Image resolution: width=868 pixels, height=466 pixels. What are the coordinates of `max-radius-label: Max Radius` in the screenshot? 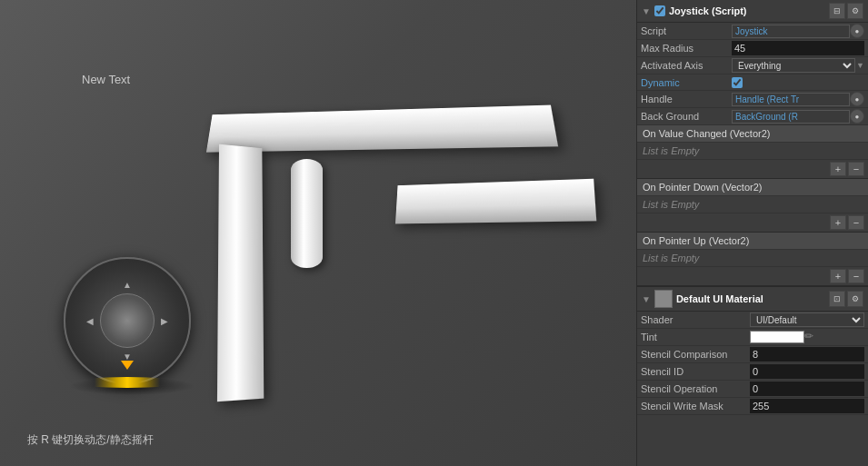 It's located at (686, 48).